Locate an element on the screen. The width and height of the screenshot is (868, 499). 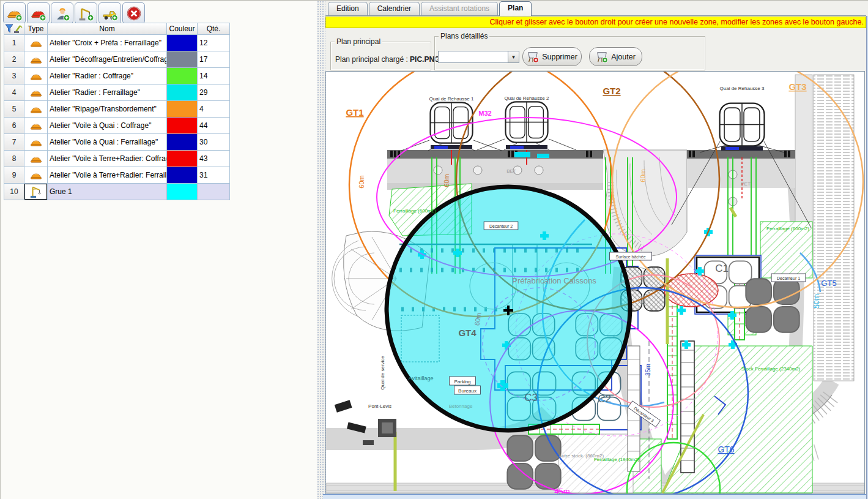
column-header: Qté. is located at coordinates (214, 29).